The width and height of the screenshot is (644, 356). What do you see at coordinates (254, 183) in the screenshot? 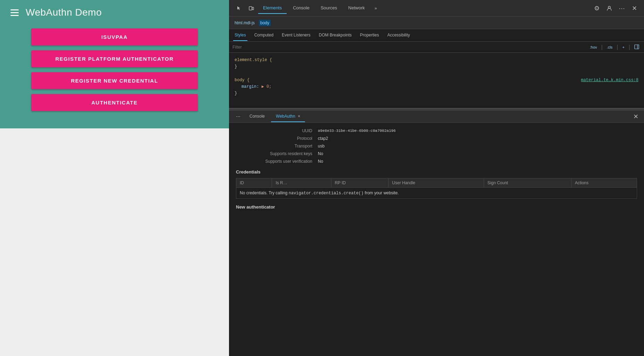
I see `col-id: ID` at bounding box center [254, 183].